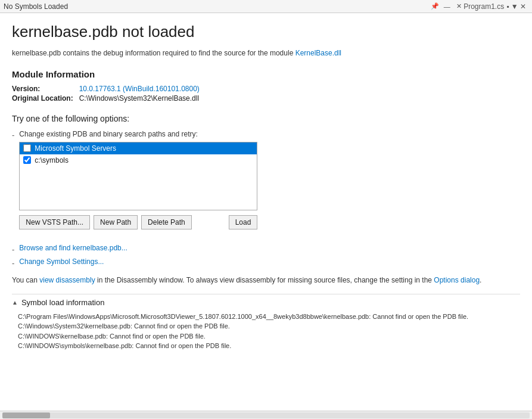  I want to click on path-label-0: Microsoft Symbol Servers, so click(75, 148).